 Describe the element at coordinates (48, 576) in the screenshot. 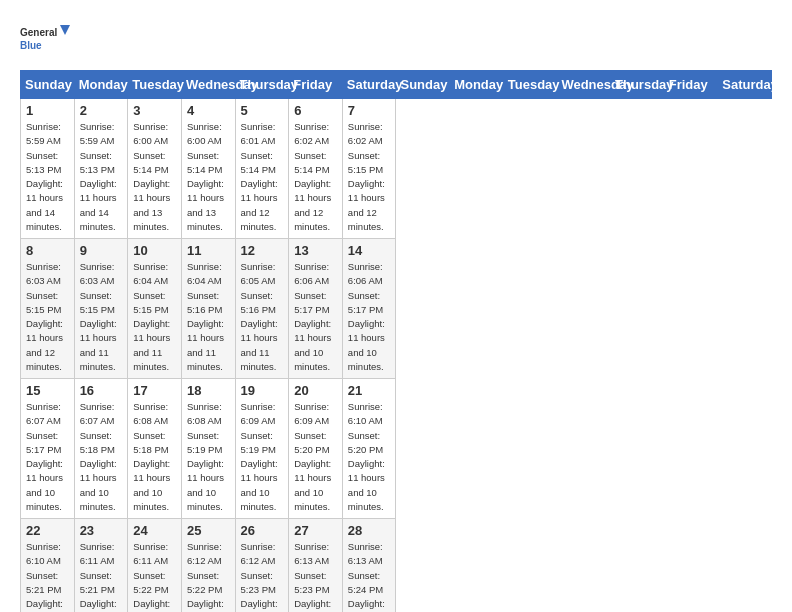

I see `day-info: Sunrise: 6:10 AMSunset: 5:21 PMDaylight:…` at that location.